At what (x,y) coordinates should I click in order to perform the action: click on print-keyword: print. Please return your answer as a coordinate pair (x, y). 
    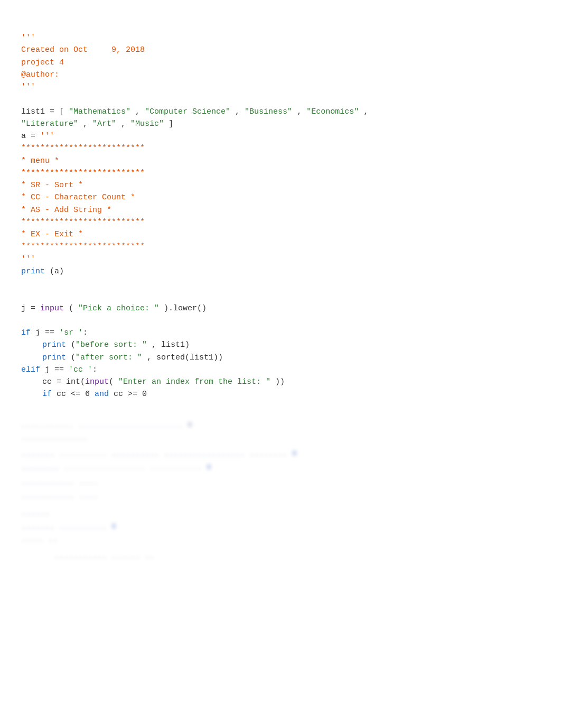
    Looking at the image, I should click on (33, 272).